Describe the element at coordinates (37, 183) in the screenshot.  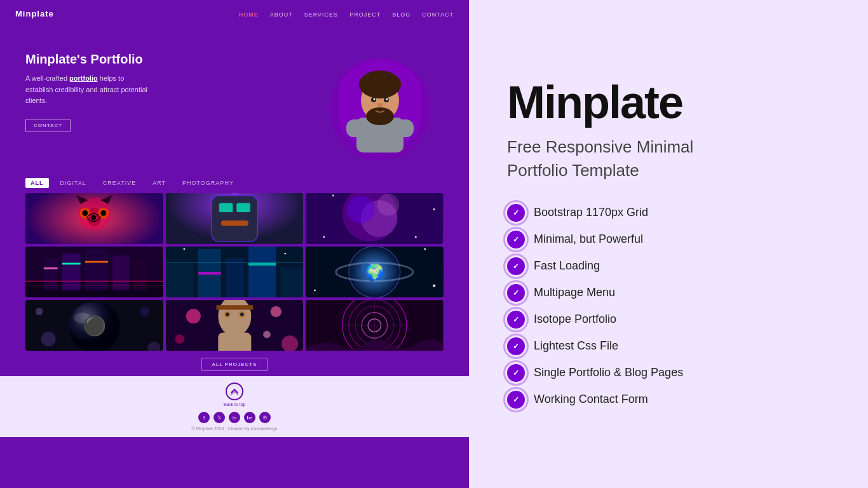
I see `filter-all: ALL` at that location.